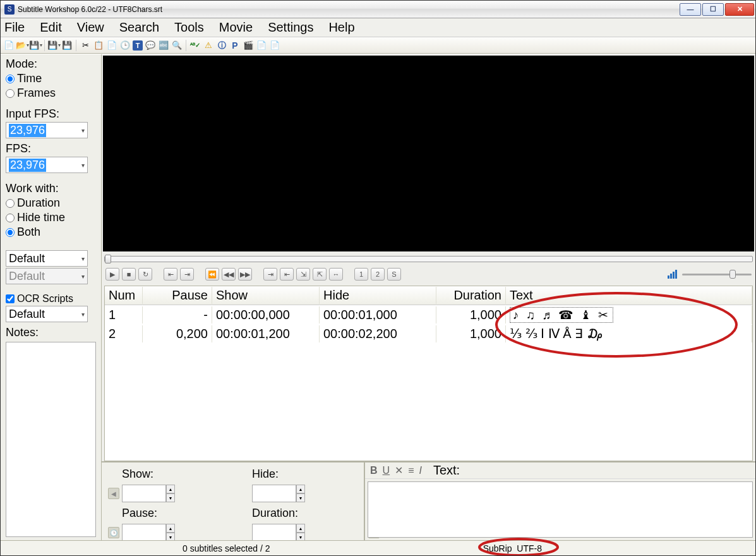 Image resolution: width=756 pixels, height=556 pixels. Describe the element at coordinates (29, 233) in the screenshot. I see `work-both-label: Both` at that location.